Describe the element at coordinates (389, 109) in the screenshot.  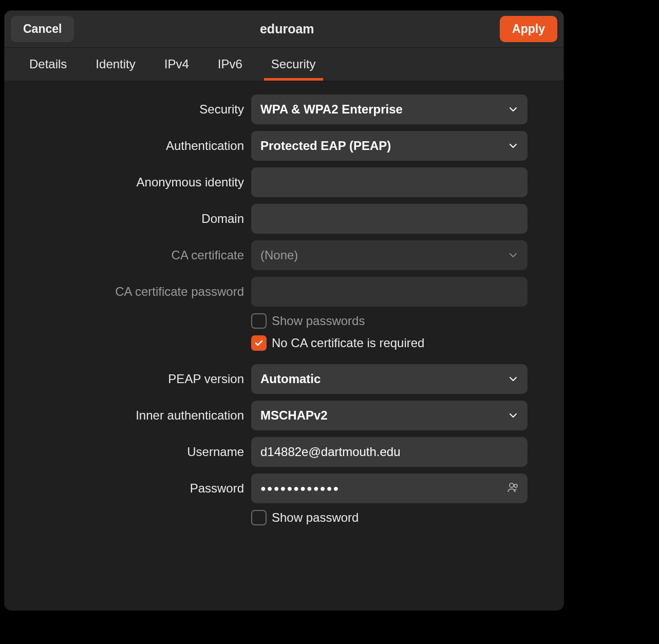
I see `security-select: WPA & WPA2 Enterprise` at that location.